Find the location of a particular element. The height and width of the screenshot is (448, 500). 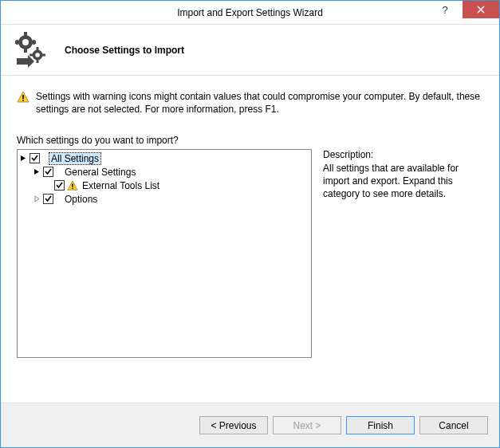

tree-label: General Settings is located at coordinates (100, 172).